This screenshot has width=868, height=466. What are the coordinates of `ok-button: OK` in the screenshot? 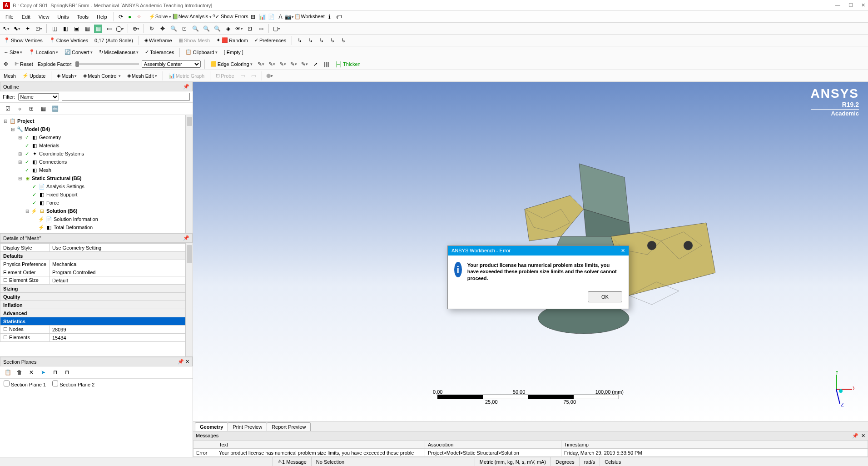 It's located at (605, 297).